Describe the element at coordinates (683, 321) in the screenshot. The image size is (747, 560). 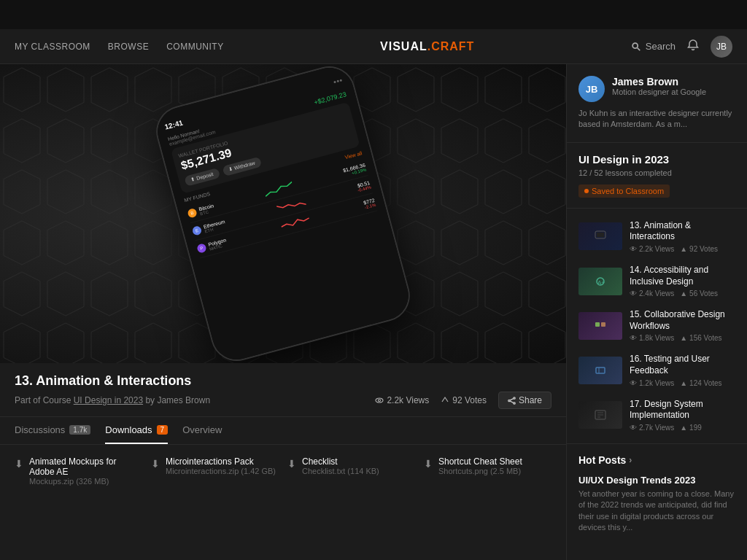
I see `lesson-title-15: 15. Collaborative Design Workflows` at that location.